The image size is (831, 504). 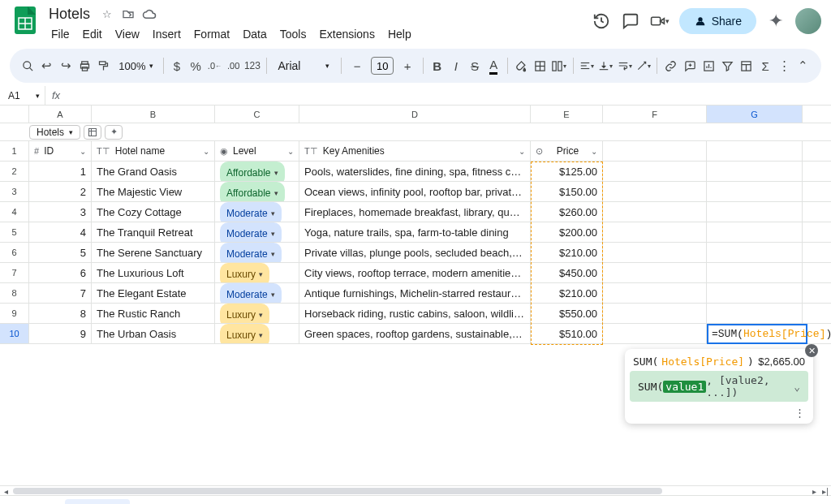 What do you see at coordinates (153, 151) in the screenshot?
I see `header-name: T⊤Hotel name⌄` at bounding box center [153, 151].